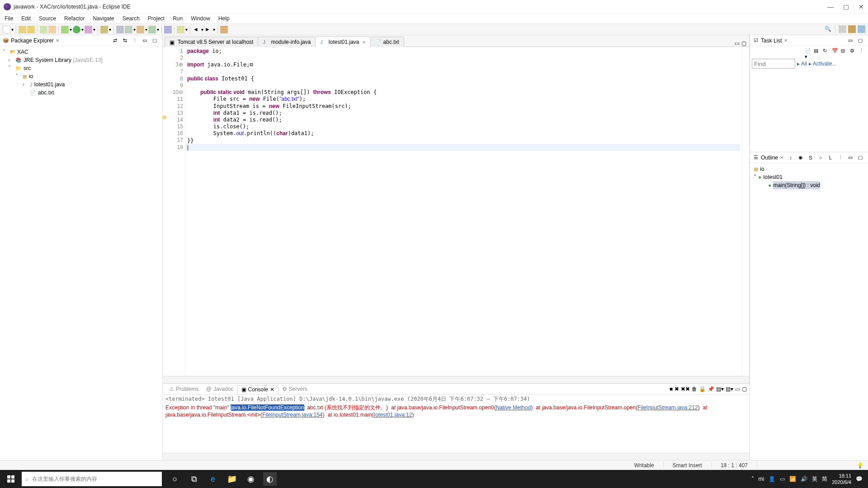 This screenshot has width=868, height=488. Describe the element at coordinates (804, 479) in the screenshot. I see `tray-volume-icon: 🔊` at that location.